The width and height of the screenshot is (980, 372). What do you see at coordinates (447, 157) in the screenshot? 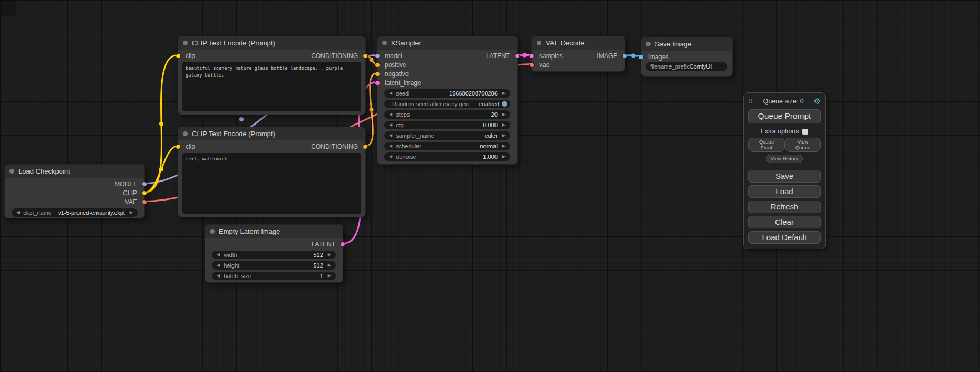
I see `denoise-widget: ◀ denoise 1.000 ▶` at bounding box center [447, 157].